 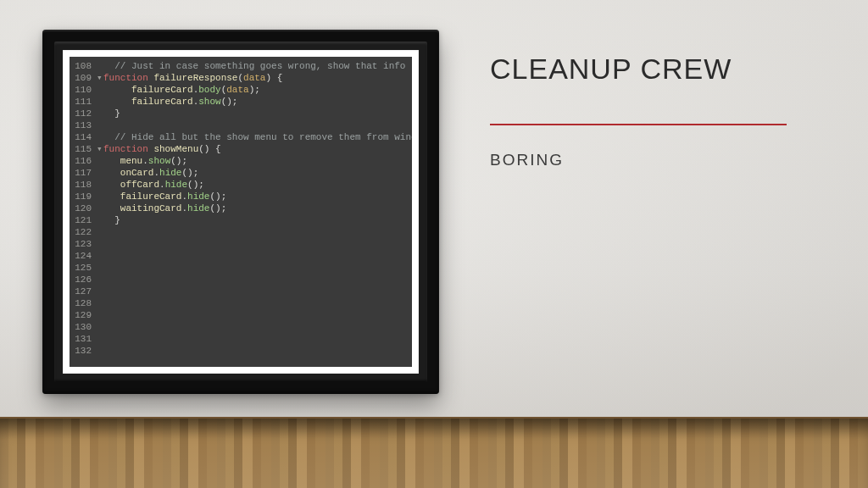 I want to click on code-line: 110 failureCard.body(data);, so click(x=240, y=90).